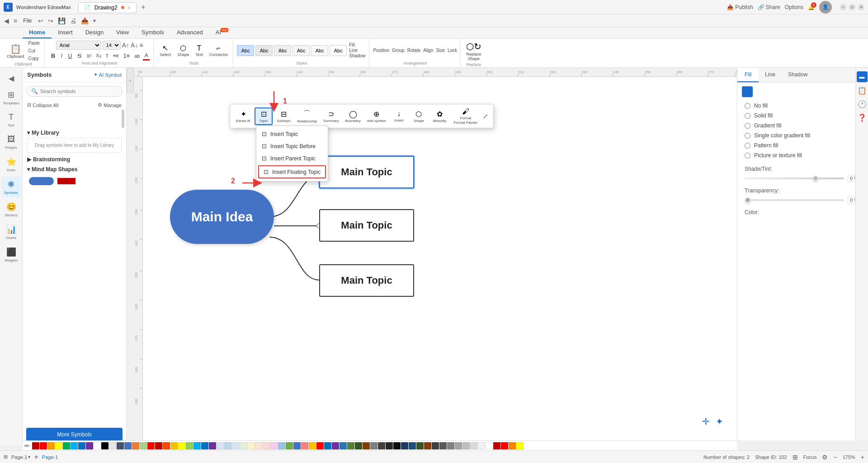  What do you see at coordinates (862, 90) in the screenshot?
I see `style-panel-icon: 📋` at bounding box center [862, 90].